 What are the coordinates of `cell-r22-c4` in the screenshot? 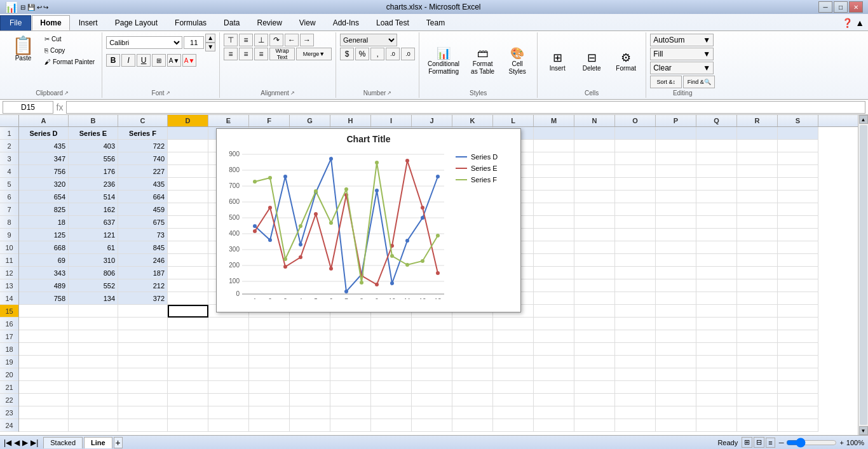 It's located at (229, 400).